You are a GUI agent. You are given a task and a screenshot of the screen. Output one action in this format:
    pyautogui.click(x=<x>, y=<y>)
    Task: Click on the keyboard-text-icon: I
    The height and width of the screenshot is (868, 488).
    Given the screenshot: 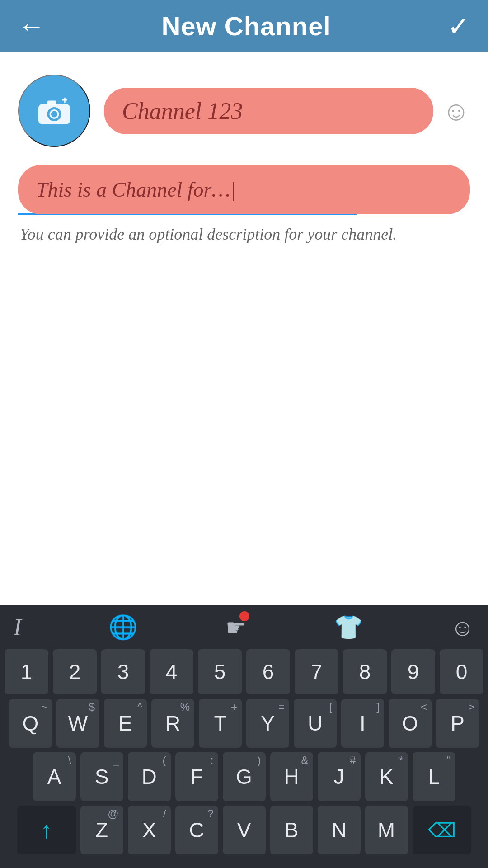 What is the action you would take?
    pyautogui.click(x=17, y=627)
    